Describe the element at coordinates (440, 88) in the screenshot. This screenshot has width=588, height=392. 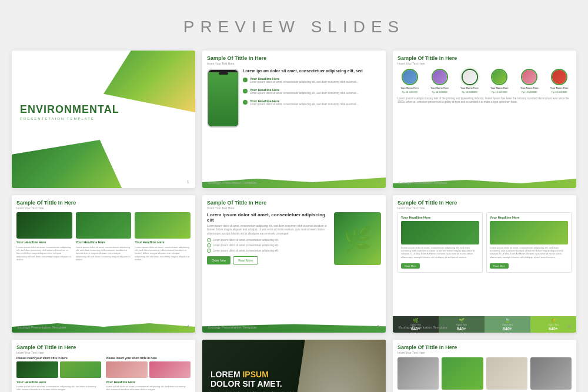
I see `circle-name-2: Your Name Here` at that location.